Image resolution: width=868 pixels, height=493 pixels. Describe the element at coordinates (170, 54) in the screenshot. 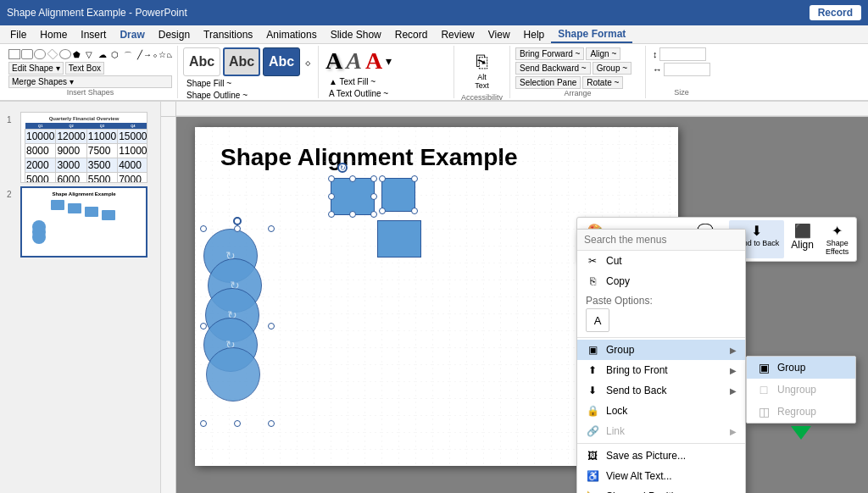

I see `shape-icon-15: ⏢` at that location.